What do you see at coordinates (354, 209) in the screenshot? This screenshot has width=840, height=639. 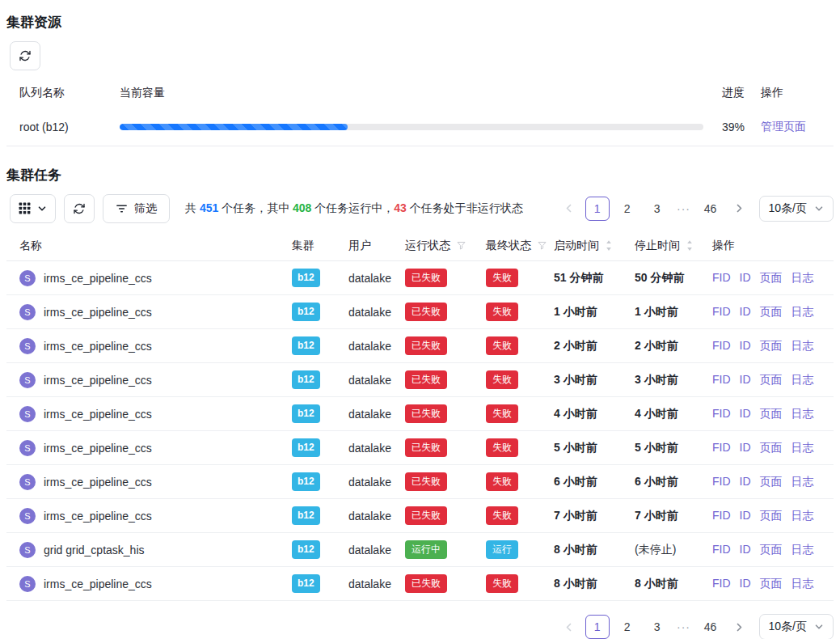 I see `tasks-summary: 共 451 个任务，其中 408 个任务运行中，43 个任务处于非运行状态` at bounding box center [354, 209].